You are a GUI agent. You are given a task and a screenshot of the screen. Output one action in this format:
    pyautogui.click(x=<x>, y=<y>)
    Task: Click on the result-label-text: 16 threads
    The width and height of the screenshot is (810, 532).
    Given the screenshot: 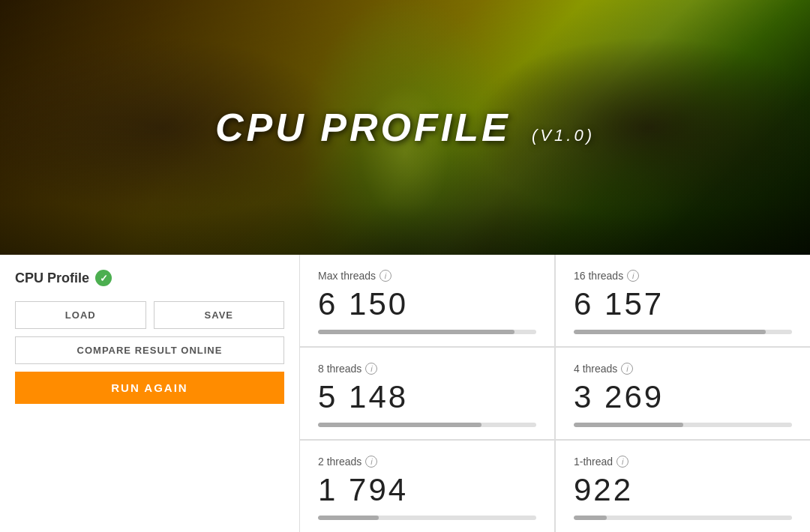 What is the action you would take?
    pyautogui.click(x=598, y=276)
    